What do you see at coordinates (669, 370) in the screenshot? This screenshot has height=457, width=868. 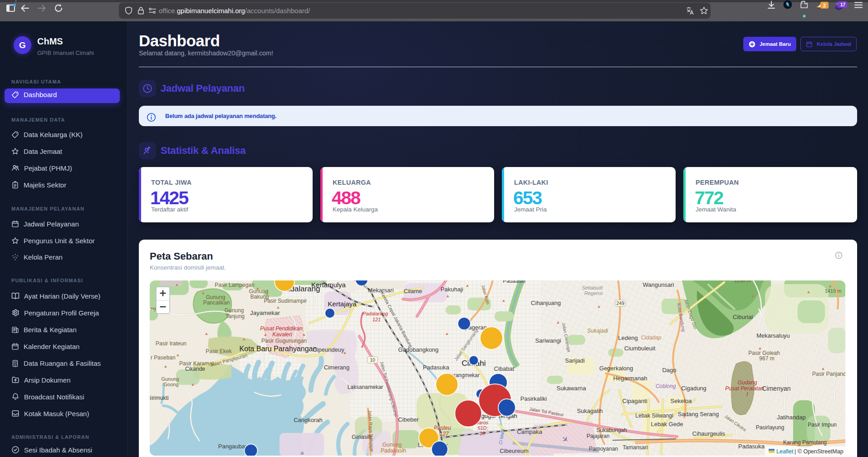 I see `svg-text: Dago` at bounding box center [669, 370].